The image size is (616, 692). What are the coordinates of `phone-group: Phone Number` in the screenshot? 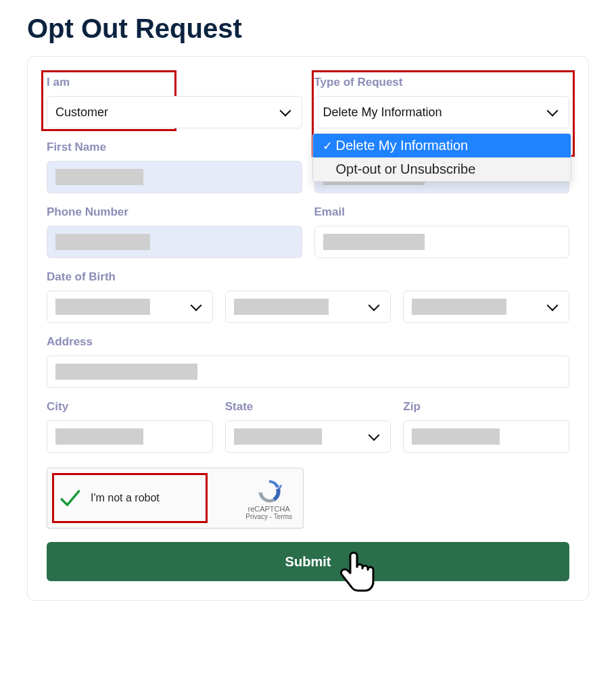 It's located at (174, 232).